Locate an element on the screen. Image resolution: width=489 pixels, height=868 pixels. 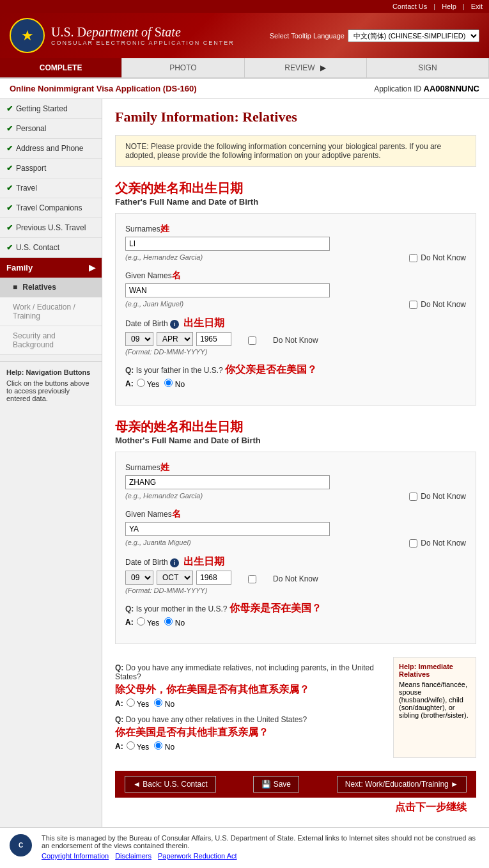
q2-cn-text: 你在美国是否有其他非直系亲属？ is located at coordinates (251, 733).